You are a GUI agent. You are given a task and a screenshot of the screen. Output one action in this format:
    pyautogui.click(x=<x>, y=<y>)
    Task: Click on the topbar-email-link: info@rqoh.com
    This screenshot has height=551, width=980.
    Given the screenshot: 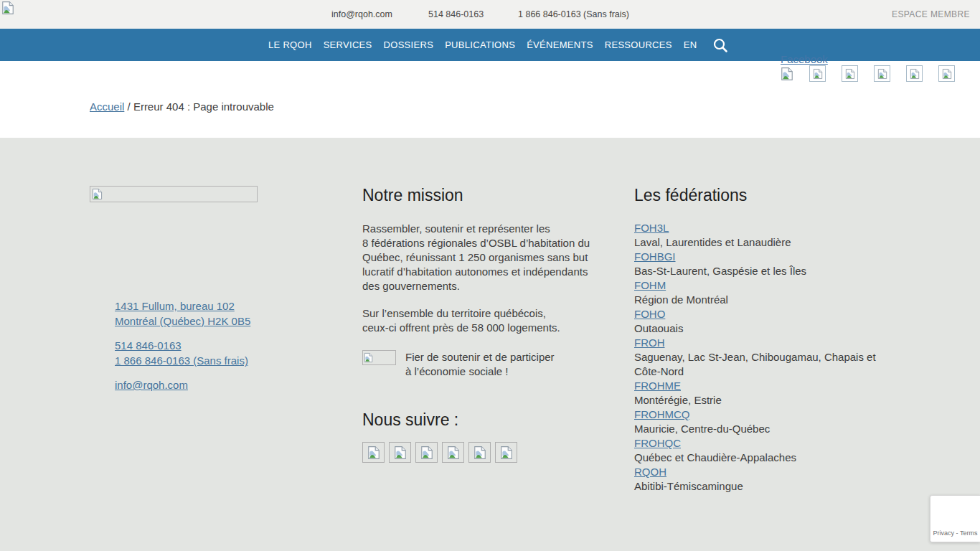 What is the action you would take?
    pyautogui.click(x=362, y=14)
    